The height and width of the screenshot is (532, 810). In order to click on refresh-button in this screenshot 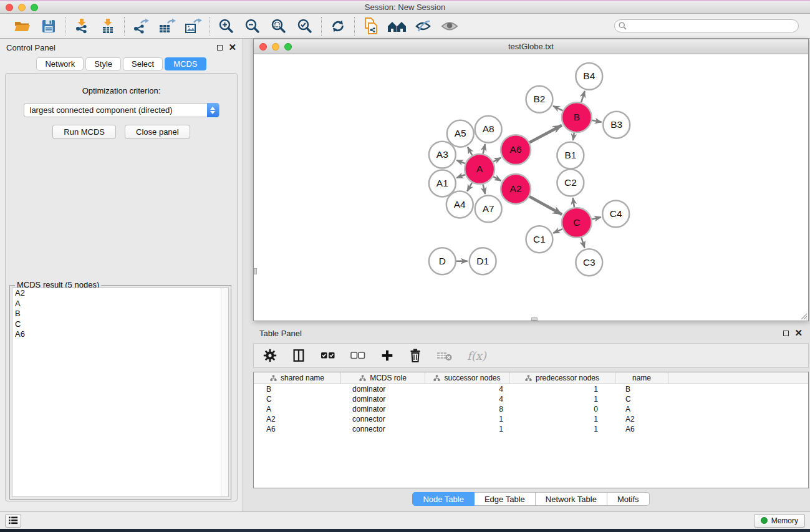, I will do `click(338, 26)`.